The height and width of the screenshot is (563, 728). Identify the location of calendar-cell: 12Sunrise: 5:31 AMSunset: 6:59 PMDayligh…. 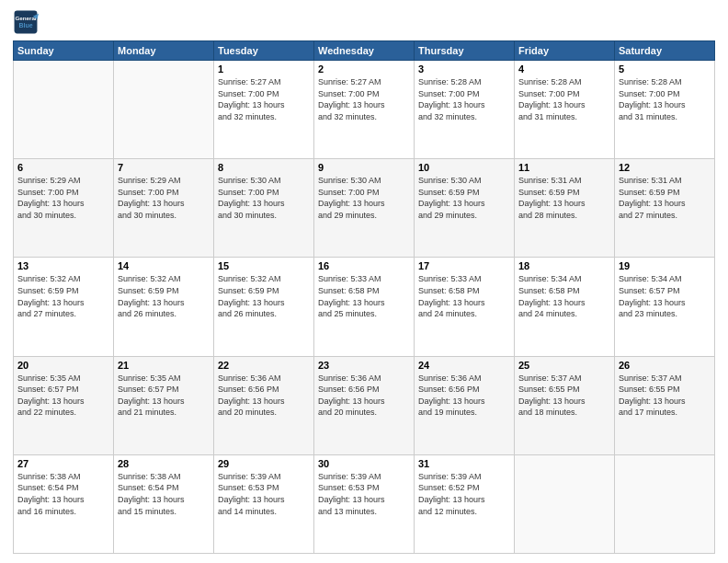
(665, 208).